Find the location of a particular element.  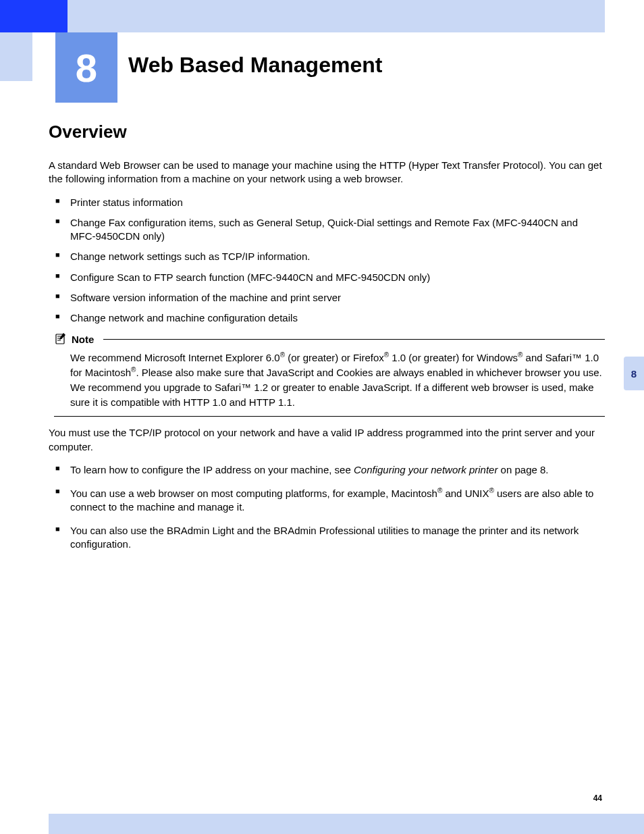

list-item: Configure Scan to FTP search function (M… is located at coordinates (328, 278).